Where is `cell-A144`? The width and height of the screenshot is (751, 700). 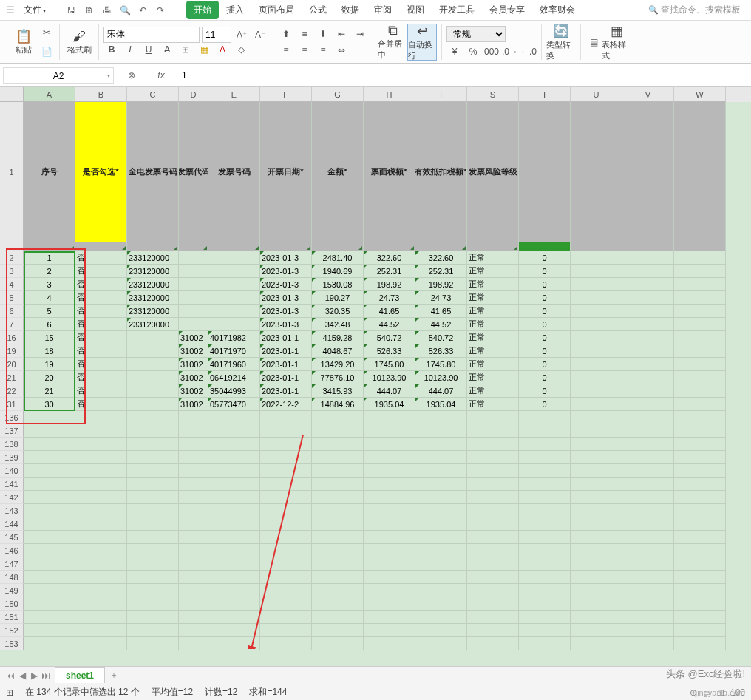 cell-A144 is located at coordinates (50, 524).